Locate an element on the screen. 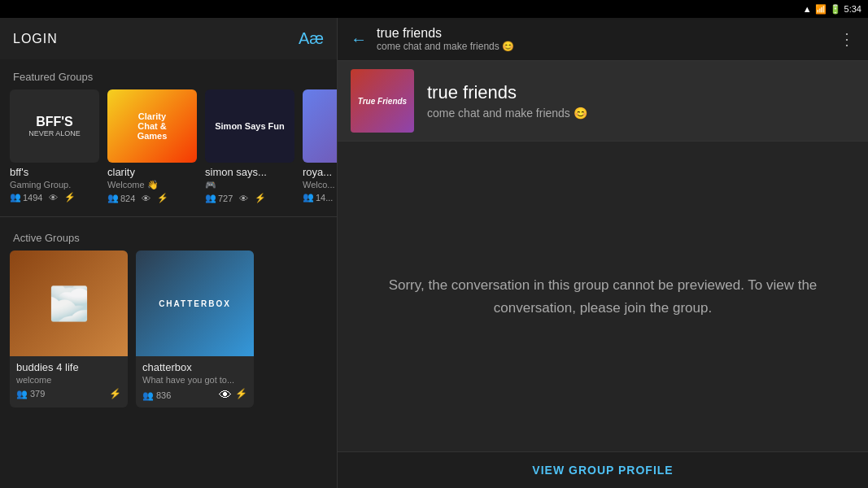 The image size is (868, 488). buddies-stats: 👥 379 ⚡ is located at coordinates (68, 394).